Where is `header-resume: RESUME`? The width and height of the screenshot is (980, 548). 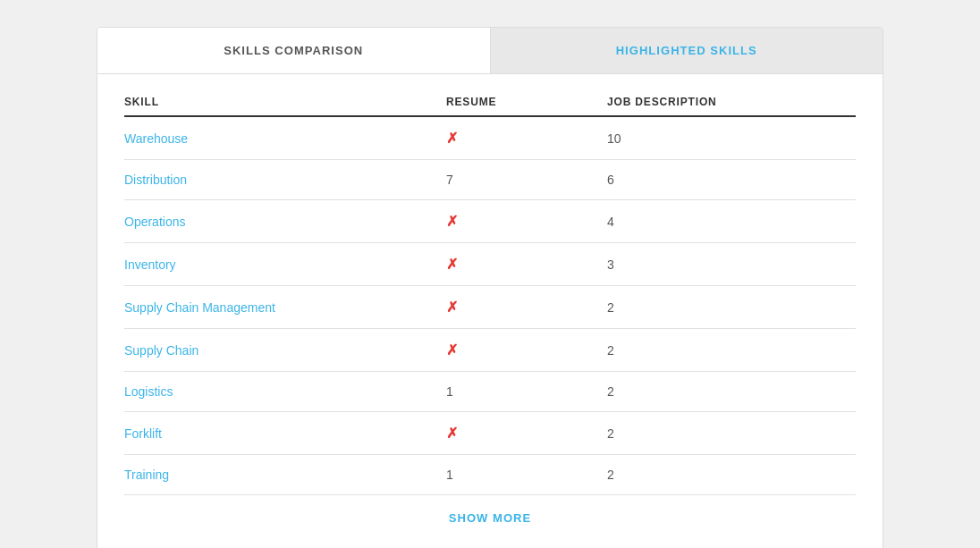
header-resume: RESUME is located at coordinates (527, 102).